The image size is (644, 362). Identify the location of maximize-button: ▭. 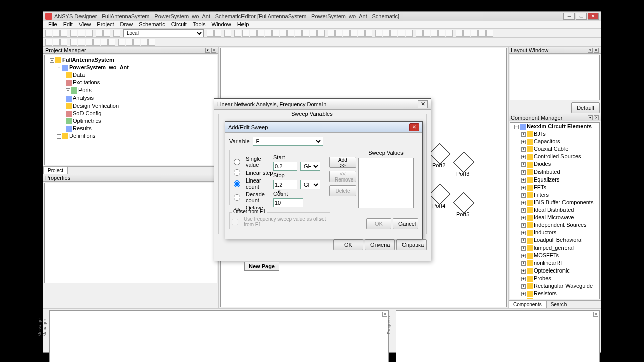
(581, 16).